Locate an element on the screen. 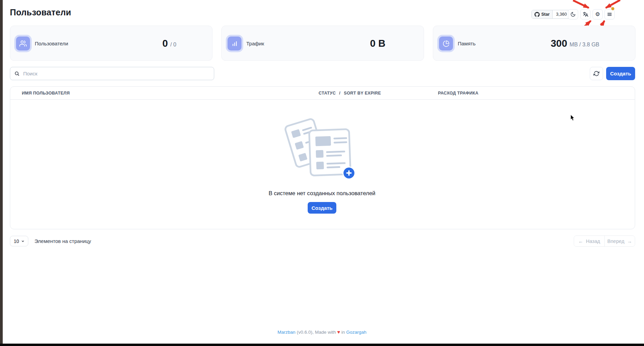  github-star-widget: Star 3,360 is located at coordinates (551, 14).